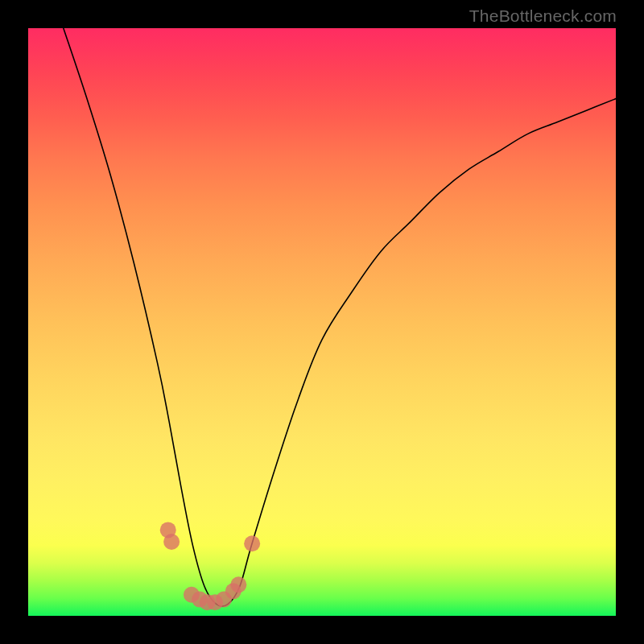  I want to click on right-dot, so click(252, 543).